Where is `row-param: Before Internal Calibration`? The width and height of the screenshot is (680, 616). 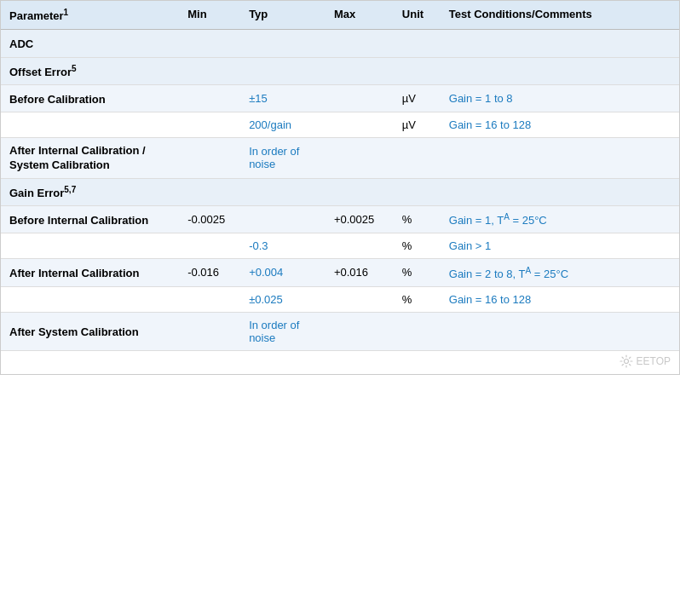 row-param: Before Internal Calibration is located at coordinates (90, 219).